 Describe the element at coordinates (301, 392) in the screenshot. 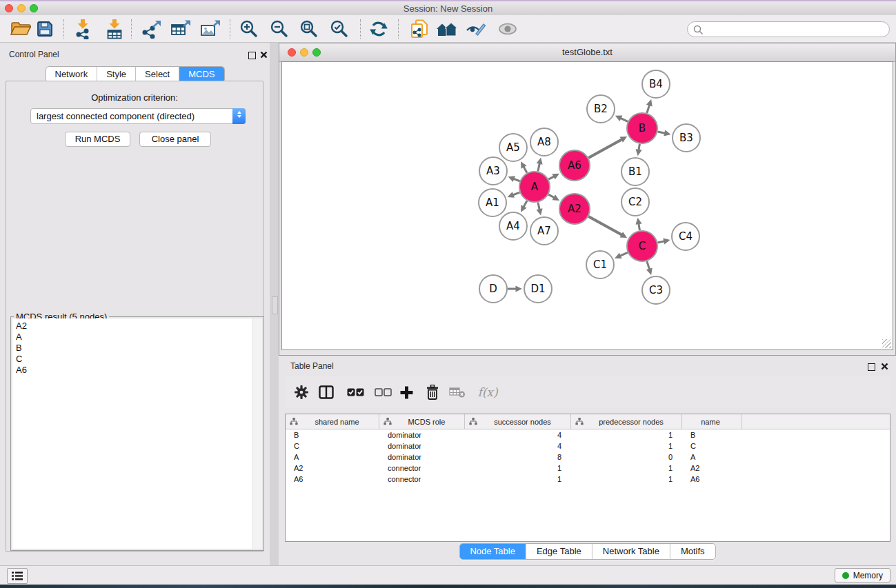

I see `table-settings-button` at that location.